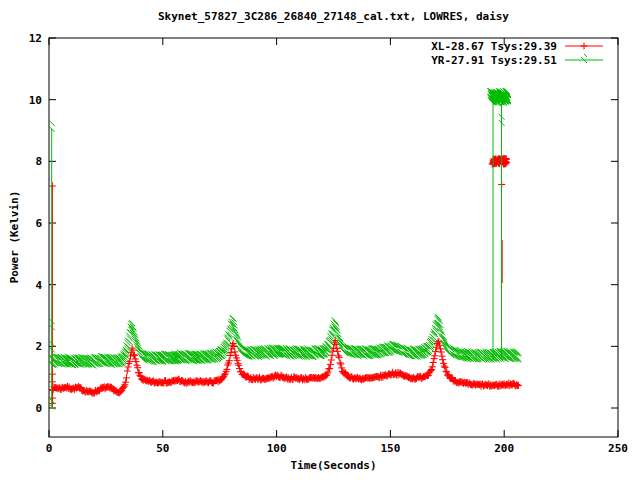 This screenshot has height=480, width=640. Describe the element at coordinates (334, 16) in the screenshot. I see `chart-title: Skynet_57827_3C286_26840_27148_cal.txt, …` at that location.